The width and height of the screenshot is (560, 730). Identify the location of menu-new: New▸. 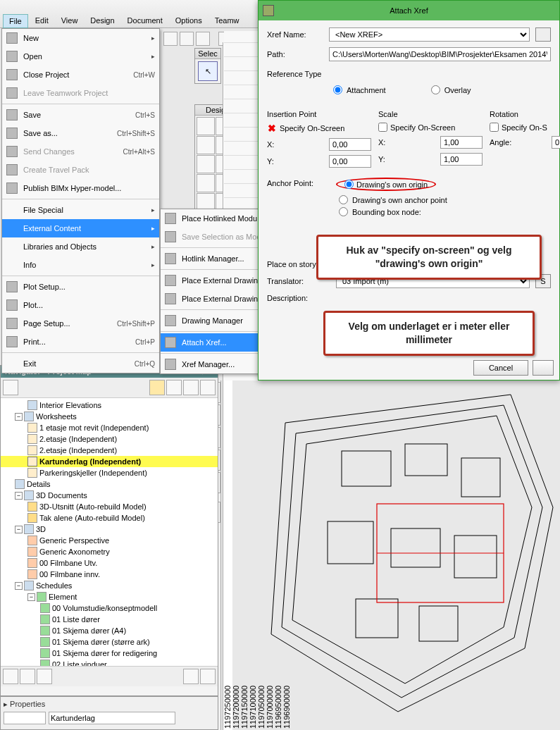
(80, 38).